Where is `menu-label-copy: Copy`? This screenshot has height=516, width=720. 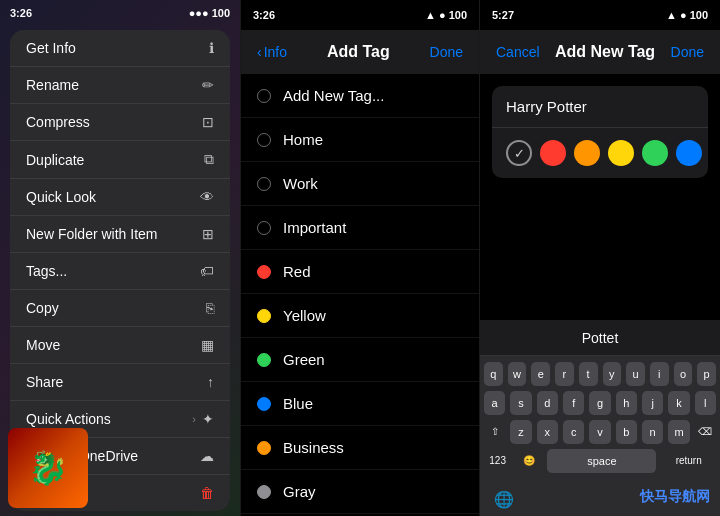 menu-label-copy: Copy is located at coordinates (42, 308).